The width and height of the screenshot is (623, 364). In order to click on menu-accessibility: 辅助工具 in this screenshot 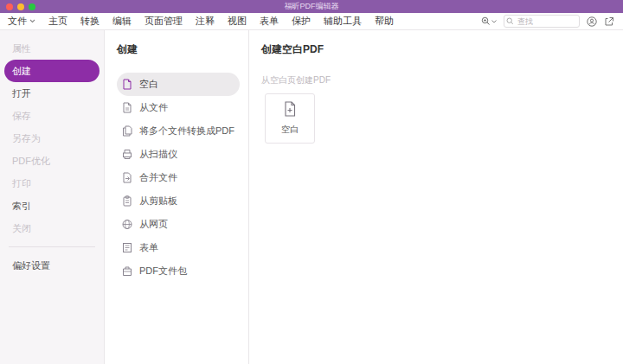, I will do `click(343, 21)`.